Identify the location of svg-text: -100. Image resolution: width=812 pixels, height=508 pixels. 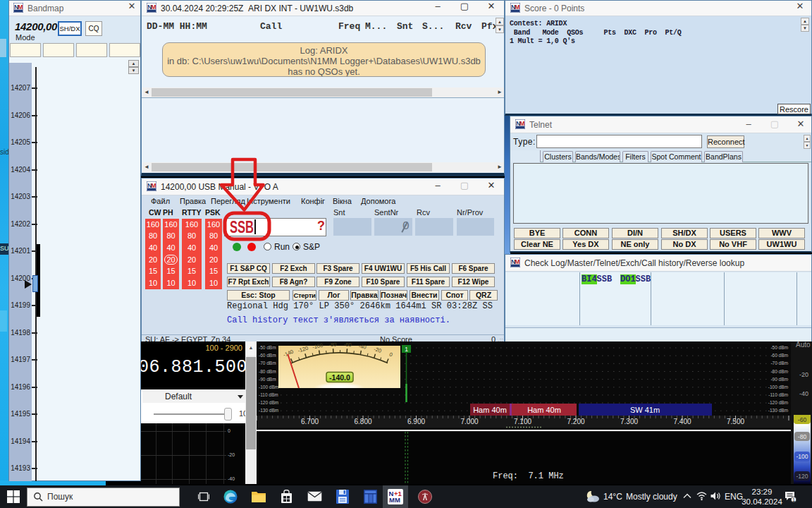
(802, 456).